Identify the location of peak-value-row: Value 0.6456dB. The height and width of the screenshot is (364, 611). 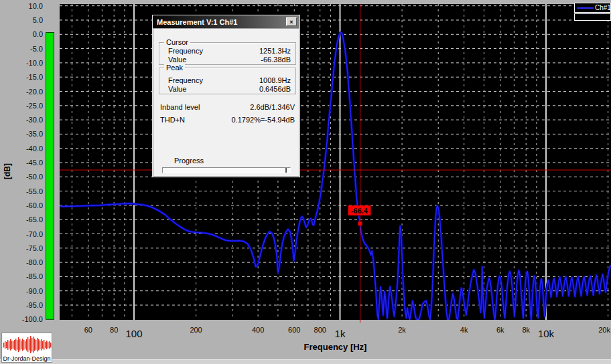
(229, 90).